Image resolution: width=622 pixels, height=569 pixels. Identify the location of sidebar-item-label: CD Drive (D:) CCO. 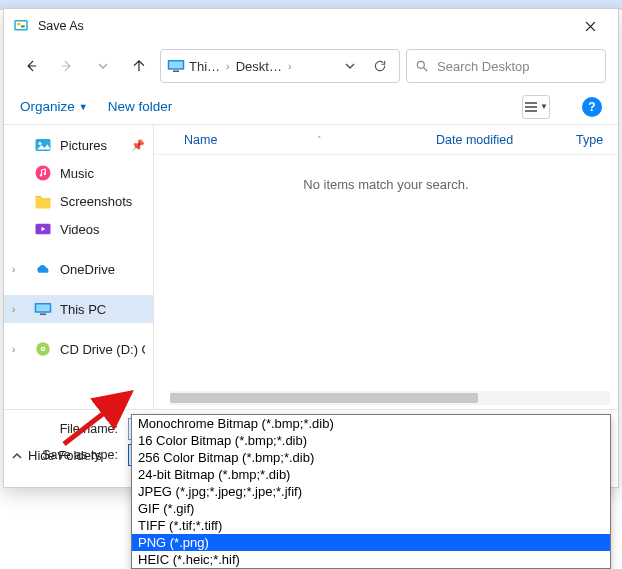
(102, 350).